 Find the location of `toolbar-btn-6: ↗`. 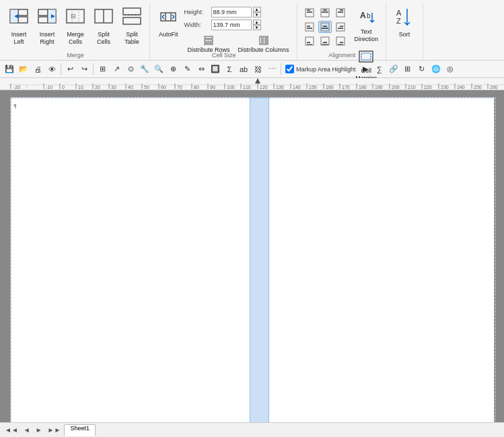

toolbar-btn-6: ↗ is located at coordinates (116, 69).